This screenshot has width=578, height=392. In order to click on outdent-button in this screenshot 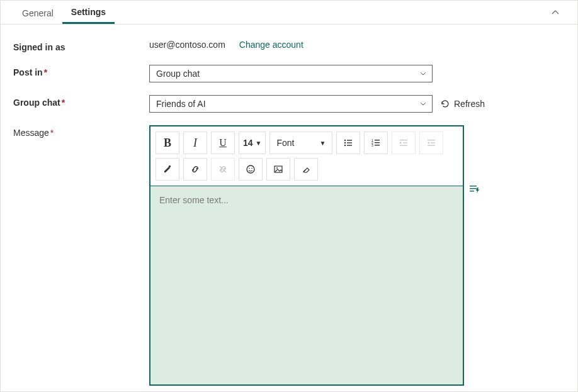, I will do `click(404, 143)`.